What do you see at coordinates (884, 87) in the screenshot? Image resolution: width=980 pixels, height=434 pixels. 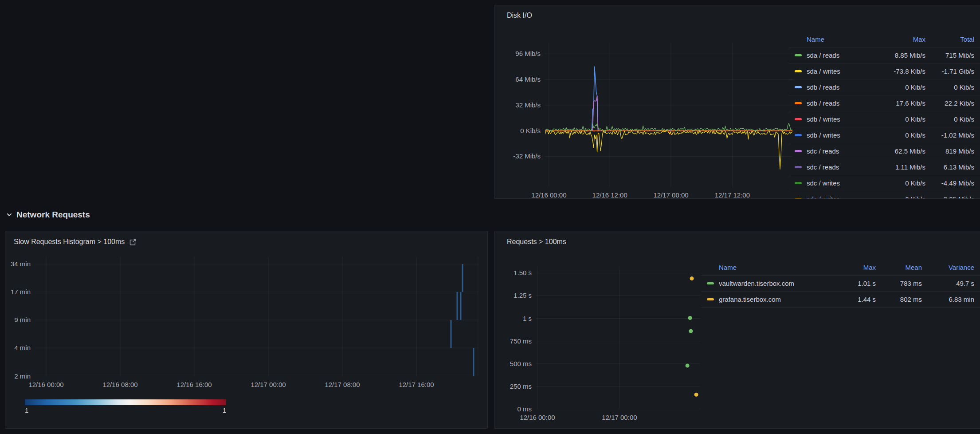 I see `legend-row: sdb / reads0 Kib/s0 Kib/s` at bounding box center [884, 87].